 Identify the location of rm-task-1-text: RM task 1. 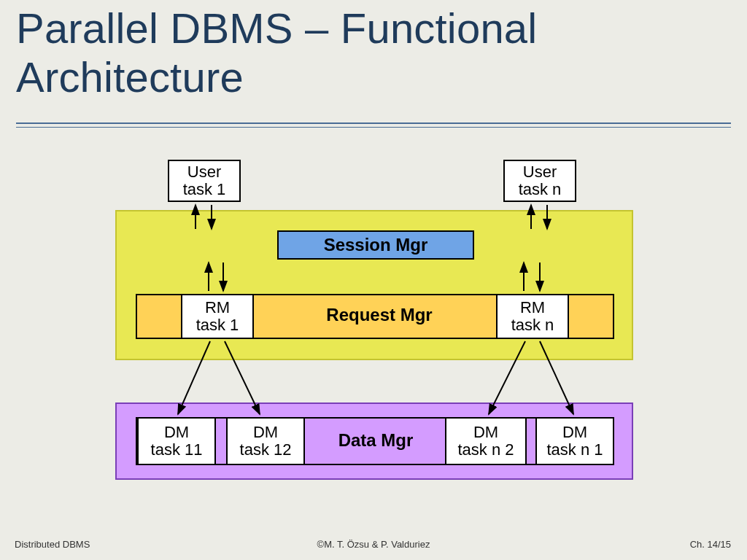
(217, 316).